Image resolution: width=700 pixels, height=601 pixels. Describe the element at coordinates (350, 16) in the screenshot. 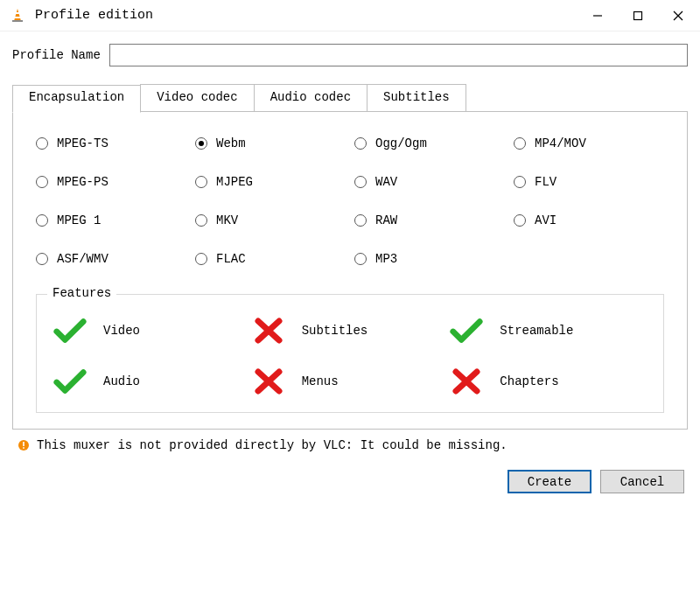

I see `title-bar: Profile edition` at that location.